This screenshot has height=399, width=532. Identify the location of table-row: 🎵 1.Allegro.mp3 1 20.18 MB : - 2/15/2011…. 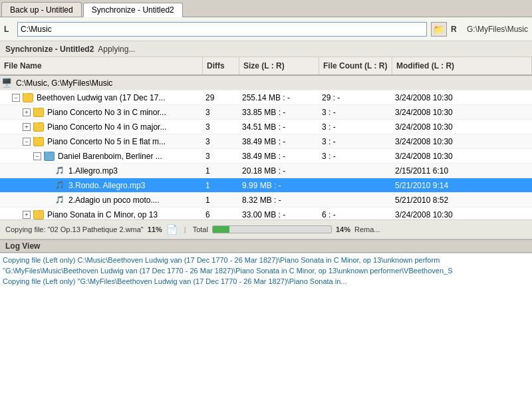
(266, 171).